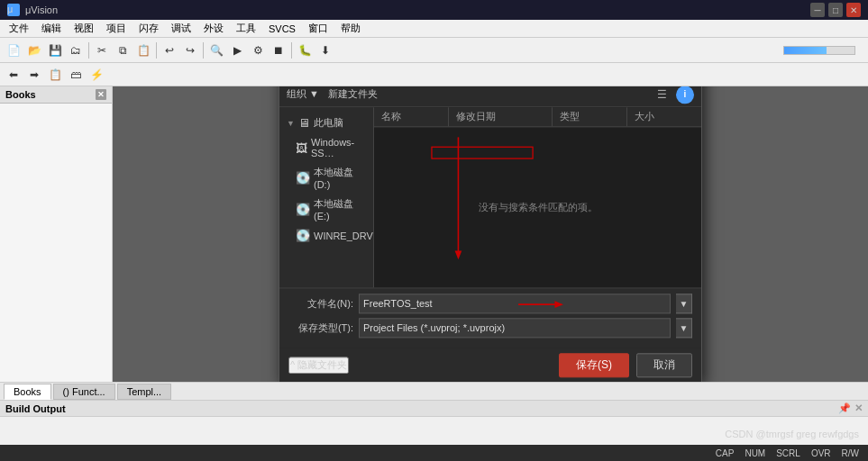 The image size is (868, 461). What do you see at coordinates (303, 94) in the screenshot?
I see `organize-button: 组织 ▼` at bounding box center [303, 94].